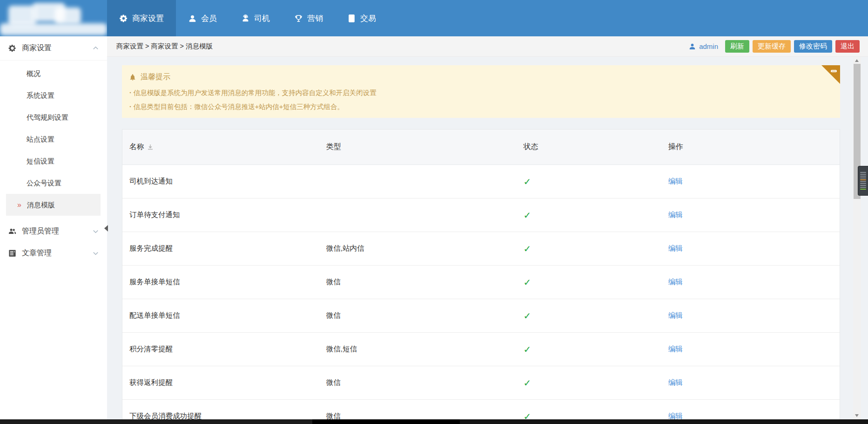 The width and height of the screenshot is (868, 424). I want to click on sidebar-item-overview: 概况, so click(54, 74).